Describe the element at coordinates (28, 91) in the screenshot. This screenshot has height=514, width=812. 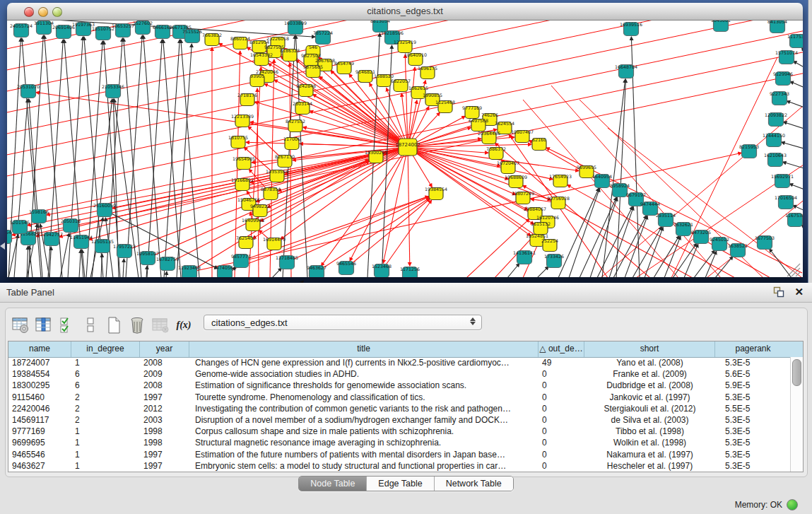
I see `teal-node: 20531070` at that location.